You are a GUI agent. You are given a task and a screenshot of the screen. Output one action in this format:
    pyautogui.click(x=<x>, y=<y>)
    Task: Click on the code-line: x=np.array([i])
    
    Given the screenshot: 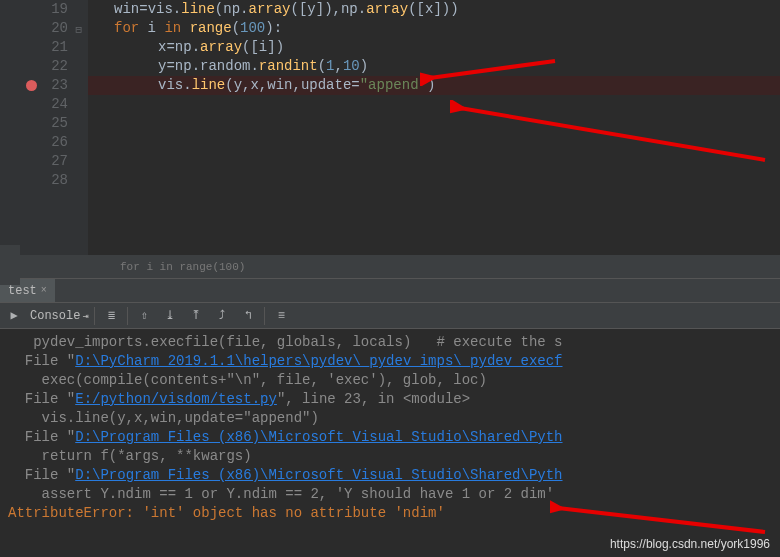 What is the action you would take?
    pyautogui.click(x=434, y=48)
    